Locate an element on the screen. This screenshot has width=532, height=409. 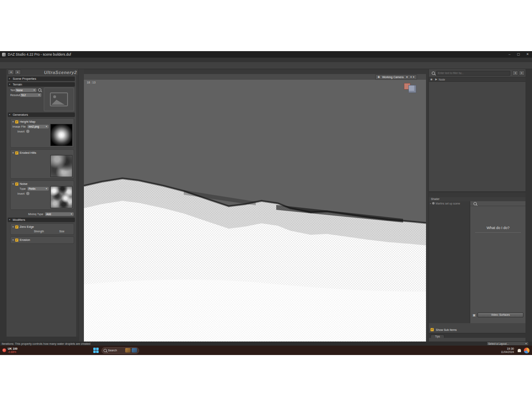
stock-widget: UK 100 -0.88% is located at coordinates (10, 351).